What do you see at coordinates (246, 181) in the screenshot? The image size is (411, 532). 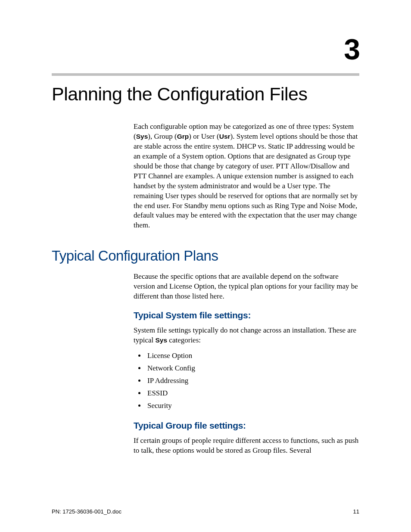 I see `intro-text-rest: ). System level options should be those …` at bounding box center [246, 181].